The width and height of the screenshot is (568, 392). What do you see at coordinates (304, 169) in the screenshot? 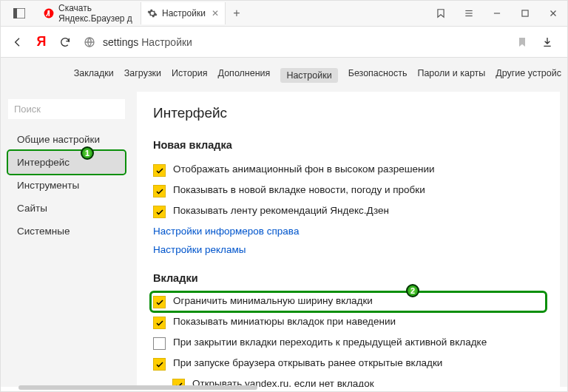
I see `checkbox-label: Отображать анимационный фон в высоком ра…` at bounding box center [304, 169].